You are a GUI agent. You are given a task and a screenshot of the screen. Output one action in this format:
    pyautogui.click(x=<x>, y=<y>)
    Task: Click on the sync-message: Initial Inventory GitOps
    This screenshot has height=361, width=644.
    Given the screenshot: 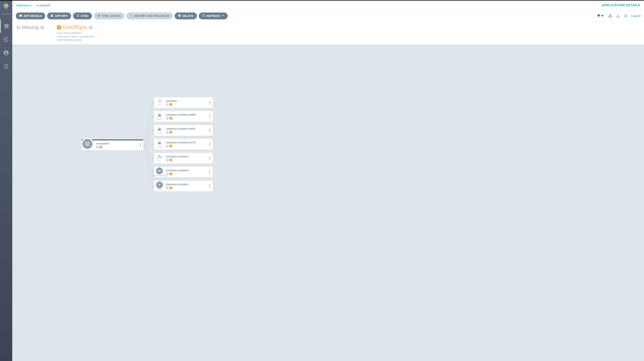 What is the action you would take?
    pyautogui.click(x=76, y=40)
    